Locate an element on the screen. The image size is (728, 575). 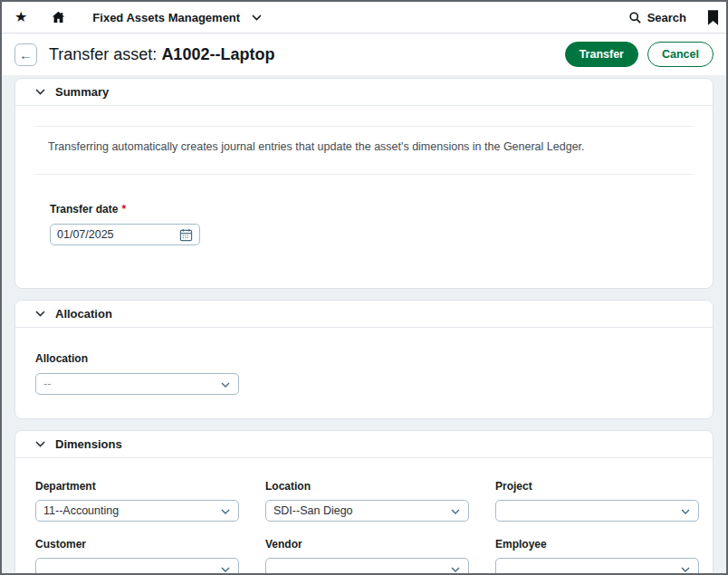
project-select is located at coordinates (598, 511).